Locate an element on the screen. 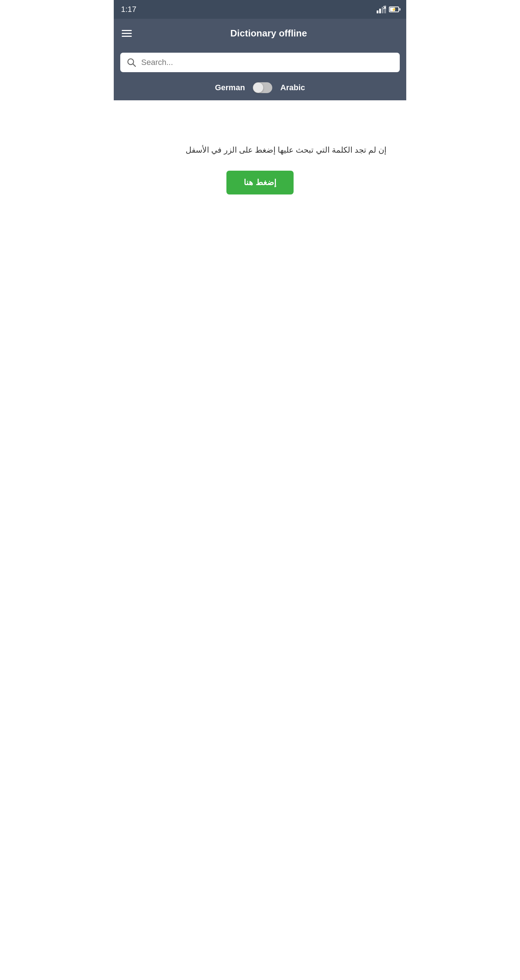 Image resolution: width=520 pixels, height=980 pixels. toggle-knob is located at coordinates (258, 88).